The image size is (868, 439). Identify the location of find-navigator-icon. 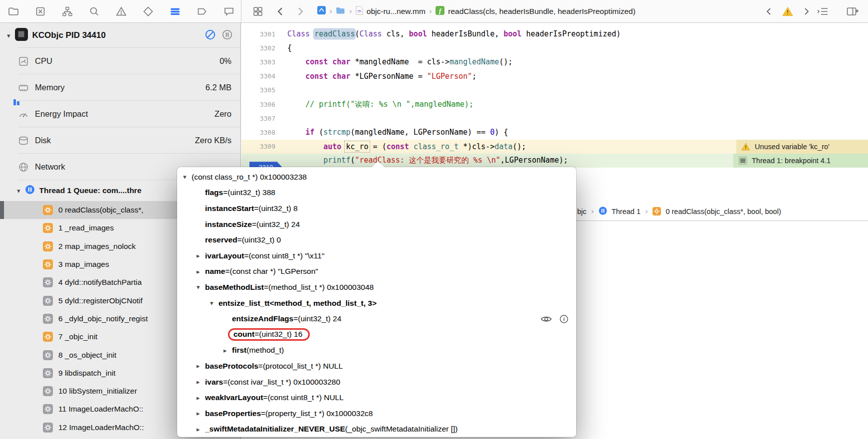
(94, 11).